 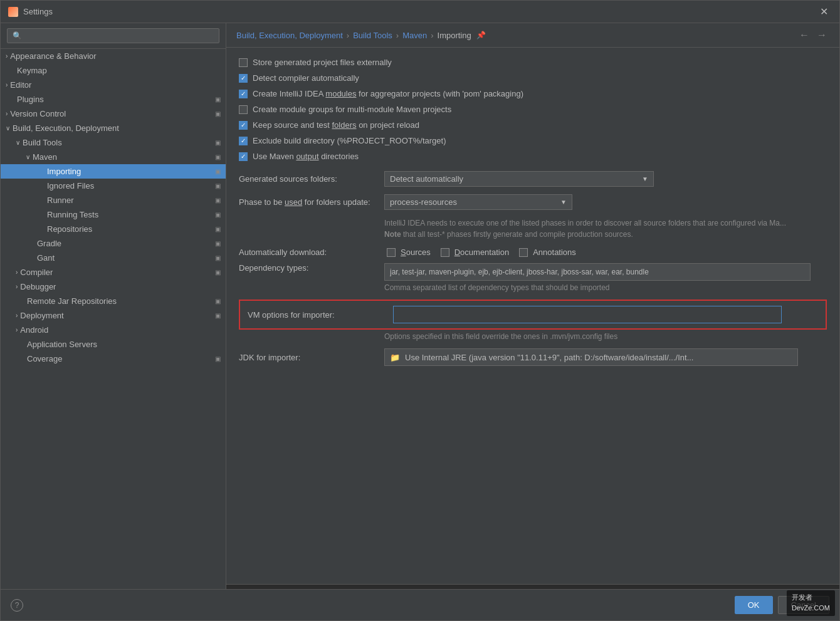 What do you see at coordinates (113, 36) in the screenshot?
I see `search-input` at bounding box center [113, 36].